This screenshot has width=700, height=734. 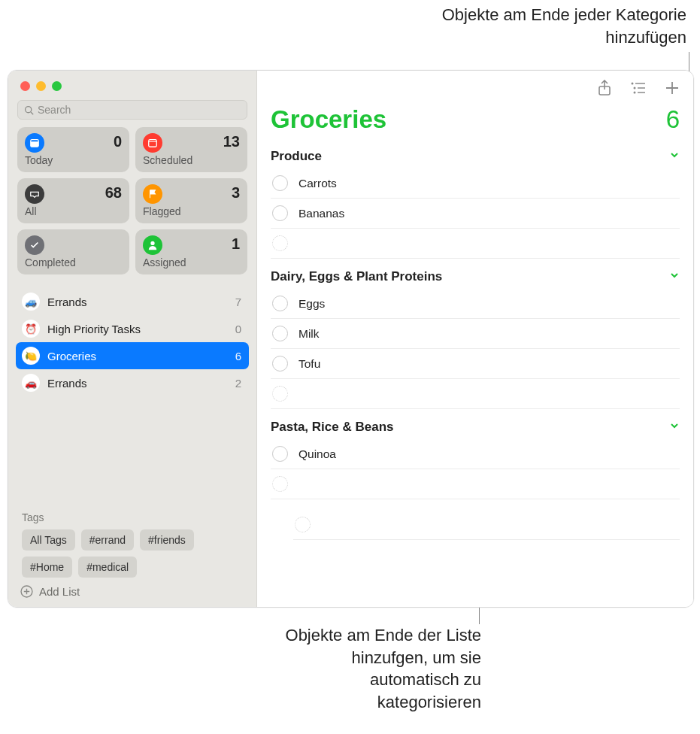 What do you see at coordinates (132, 593) in the screenshot?
I see `add-list-button: Add List` at bounding box center [132, 593].